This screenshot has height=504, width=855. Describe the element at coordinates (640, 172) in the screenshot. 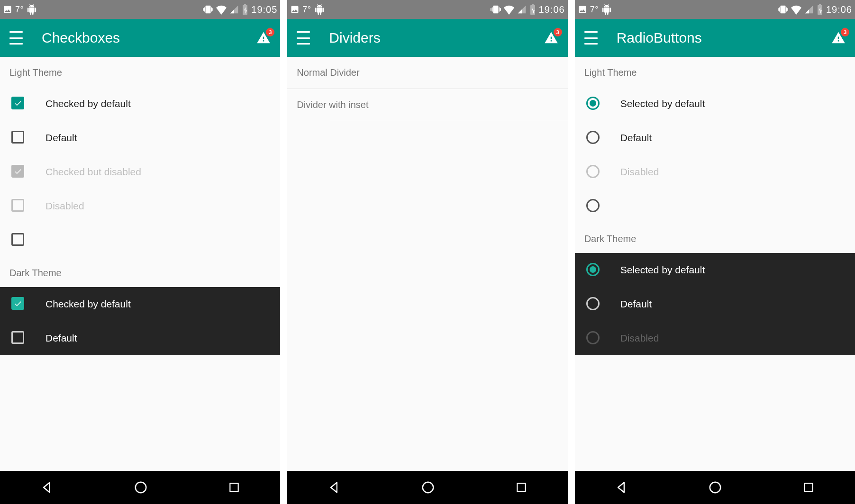

I see `radio-label: Disabled` at that location.